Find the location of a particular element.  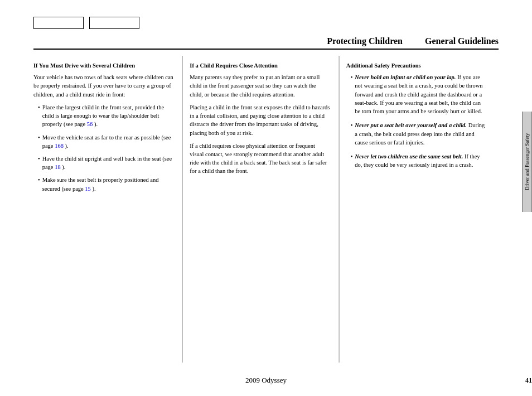

safety-2-text: Never put a seat belt over yourself and … is located at coordinates (420, 134).